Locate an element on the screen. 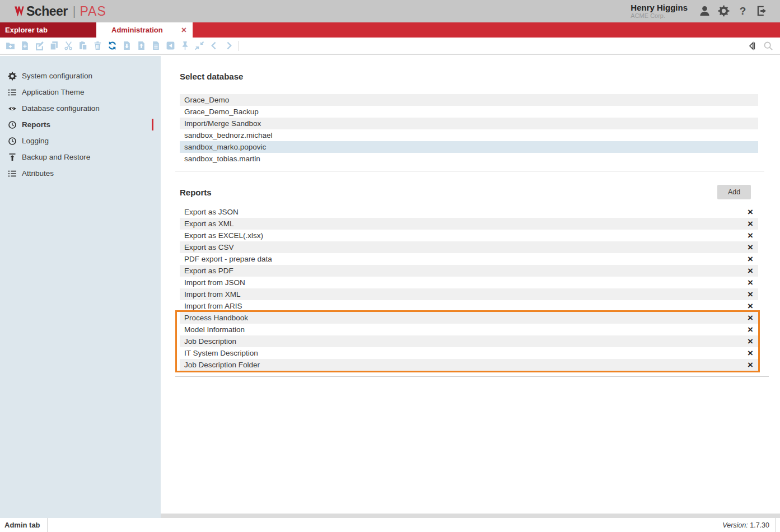 The image size is (780, 532). report-name: Import from ARIS is located at coordinates (466, 306).